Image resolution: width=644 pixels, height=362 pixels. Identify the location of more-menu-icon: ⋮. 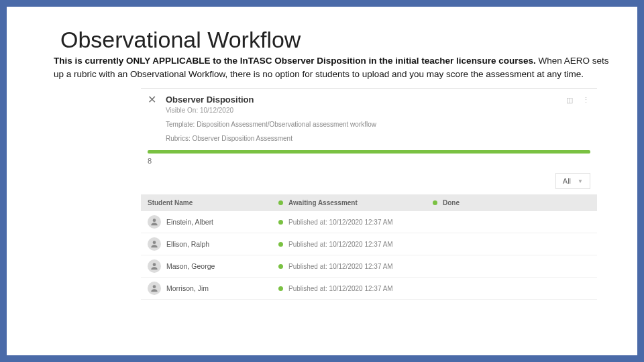
(586, 101).